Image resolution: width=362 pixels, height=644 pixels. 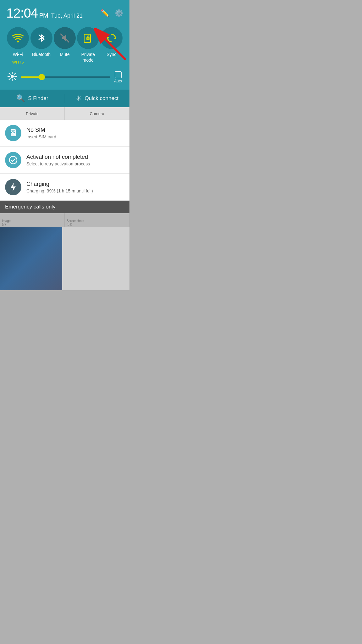 What do you see at coordinates (32, 220) in the screenshot?
I see `gallery-peek-image: Image (7)` at bounding box center [32, 220].